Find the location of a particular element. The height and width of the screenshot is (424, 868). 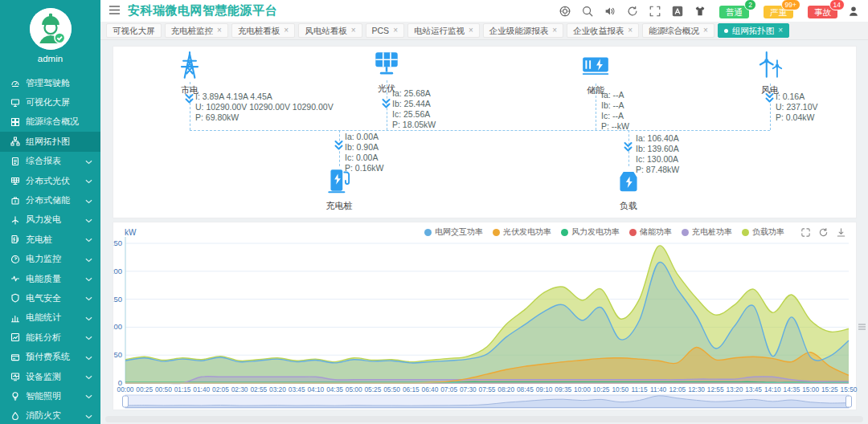

user-icon is located at coordinates (854, 11).